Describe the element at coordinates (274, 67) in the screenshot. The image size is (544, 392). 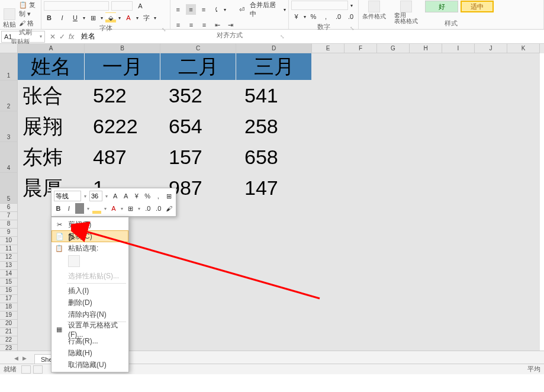
I see `header-cell: 三月` at that location.